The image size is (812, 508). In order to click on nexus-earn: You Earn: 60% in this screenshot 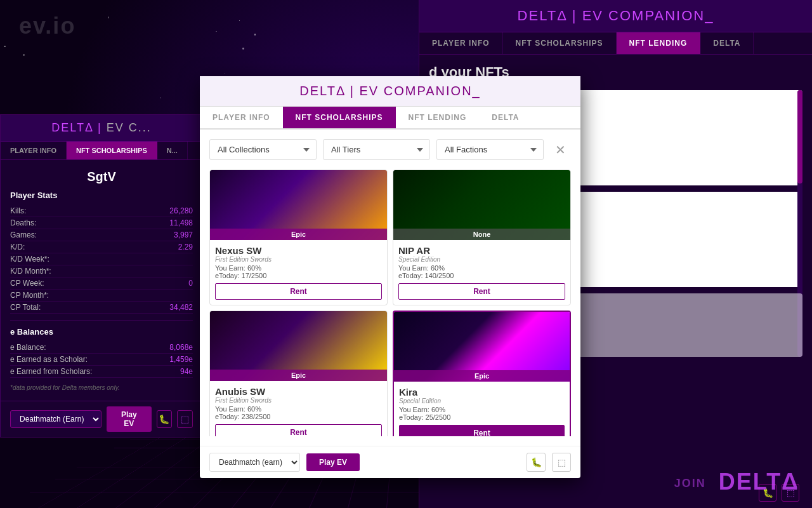, I will do `click(298, 268)`.